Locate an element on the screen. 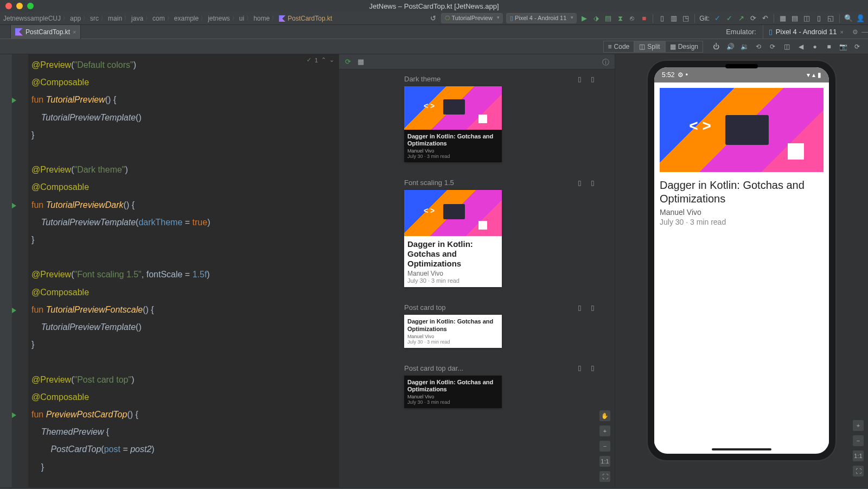 This screenshot has height=489, width=868. device-dropdown: ▯ Pixel 4 - Android 11 is located at coordinates (541, 18).